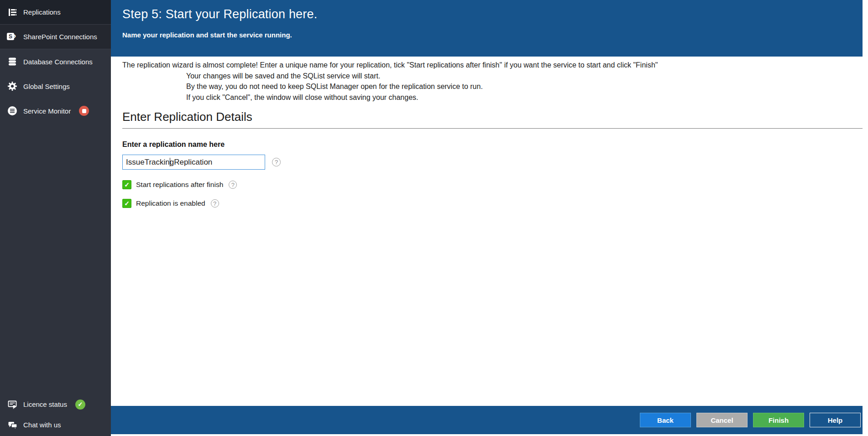  I want to click on wizard-header: Step 5: Start your Replication here. Nam…, so click(486, 28).